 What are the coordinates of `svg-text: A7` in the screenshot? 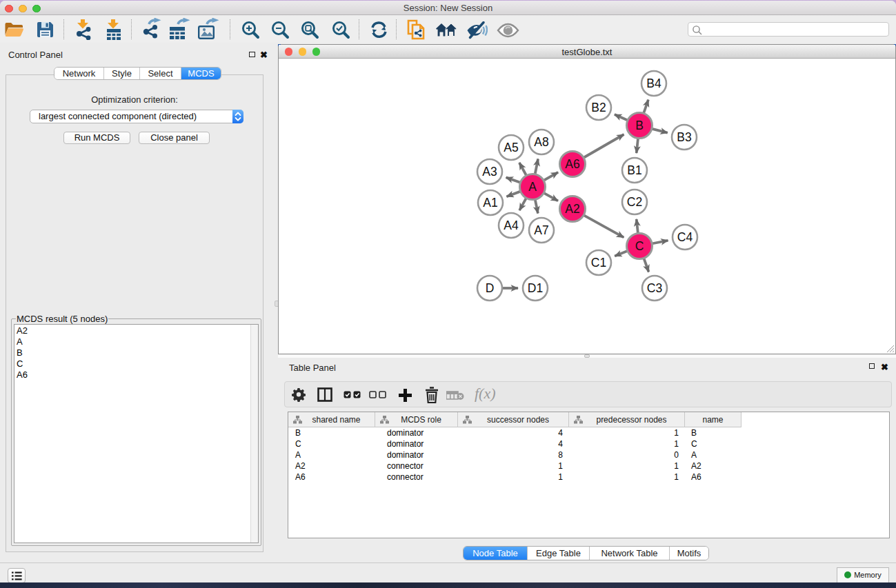 It's located at (541, 230).